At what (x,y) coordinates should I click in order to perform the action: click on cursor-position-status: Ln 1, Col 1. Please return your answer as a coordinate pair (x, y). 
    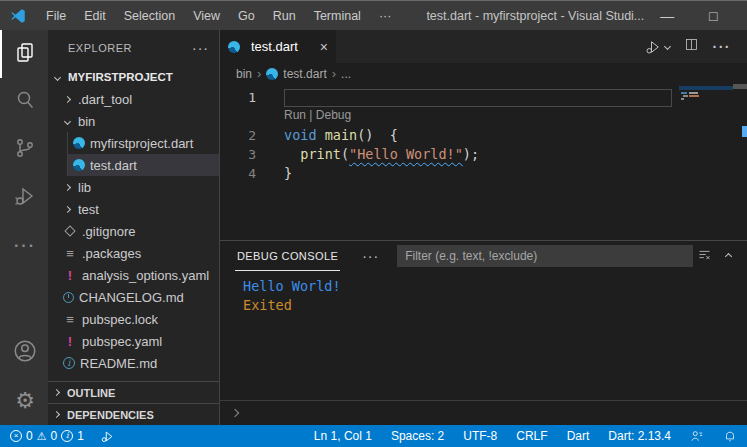
    Looking at the image, I should click on (343, 436).